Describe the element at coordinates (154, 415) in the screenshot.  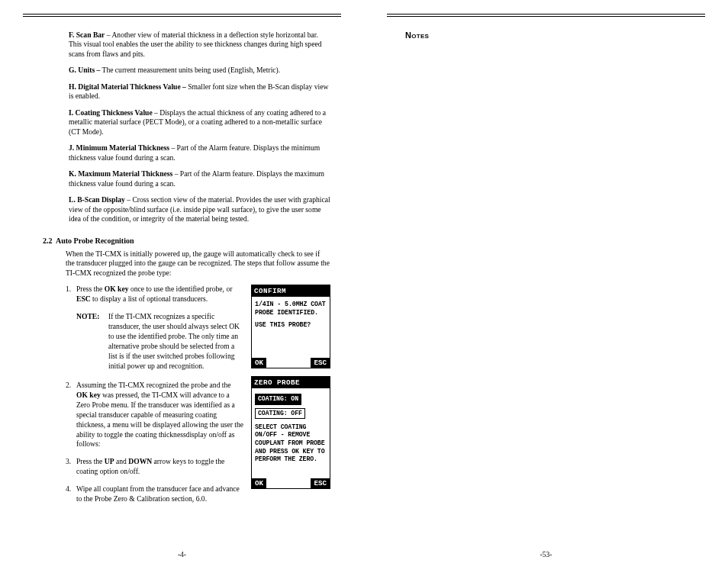
I see `step-2: 2. Assuming the TI-CMX recognized the pr…` at that location.